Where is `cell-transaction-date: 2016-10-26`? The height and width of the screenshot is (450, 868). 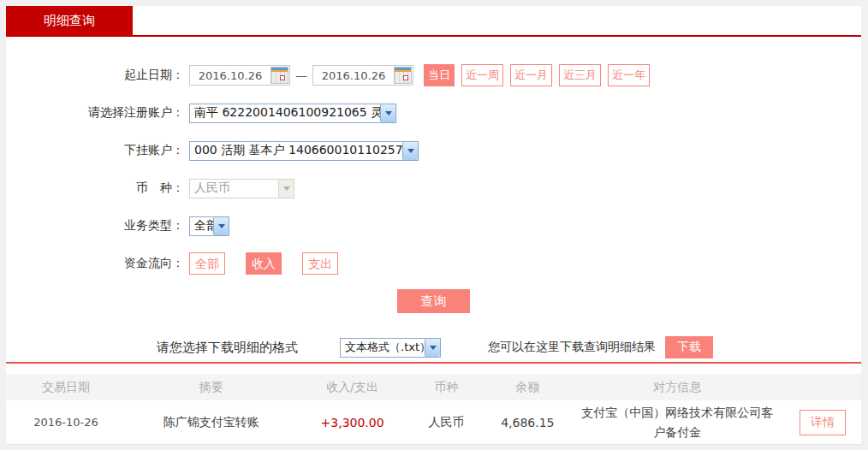
cell-transaction-date: 2016-10-26 is located at coordinates (66, 423).